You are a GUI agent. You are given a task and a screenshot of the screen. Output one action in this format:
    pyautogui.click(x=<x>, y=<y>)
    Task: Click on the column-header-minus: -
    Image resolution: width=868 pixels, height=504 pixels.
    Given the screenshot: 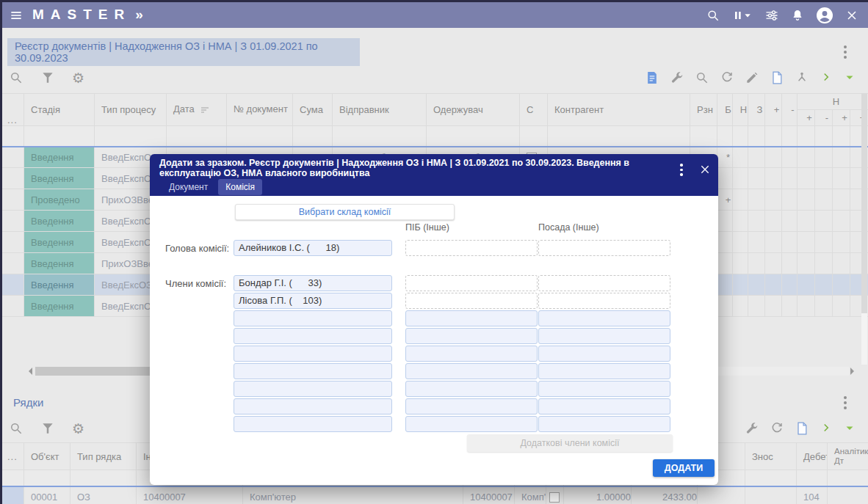 What is the action you would take?
    pyautogui.click(x=790, y=110)
    